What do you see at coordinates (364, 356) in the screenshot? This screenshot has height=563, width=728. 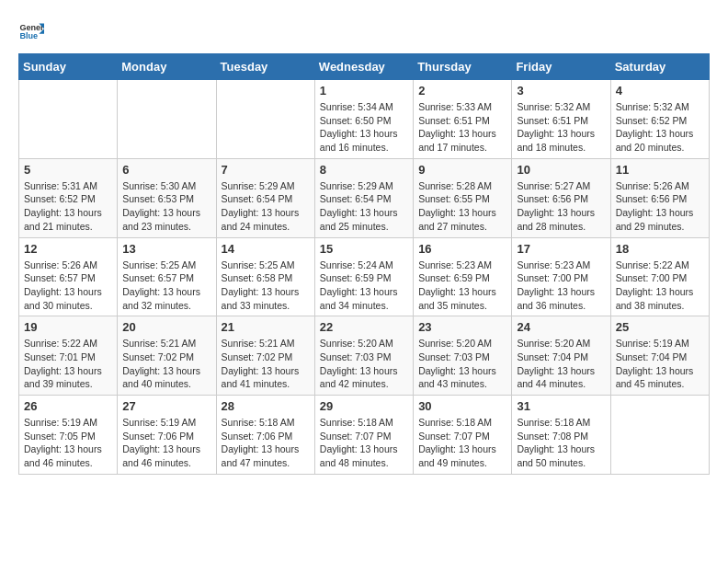 I see `week-row-4: 19Sunrise: 5:22 AM Sunset: 7:01 PM Dayli…` at bounding box center [364, 356].